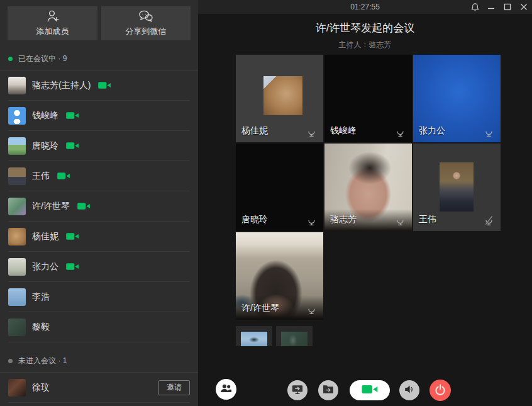  I want to click on participant-name: 骆志芳(主持人), so click(62, 86).